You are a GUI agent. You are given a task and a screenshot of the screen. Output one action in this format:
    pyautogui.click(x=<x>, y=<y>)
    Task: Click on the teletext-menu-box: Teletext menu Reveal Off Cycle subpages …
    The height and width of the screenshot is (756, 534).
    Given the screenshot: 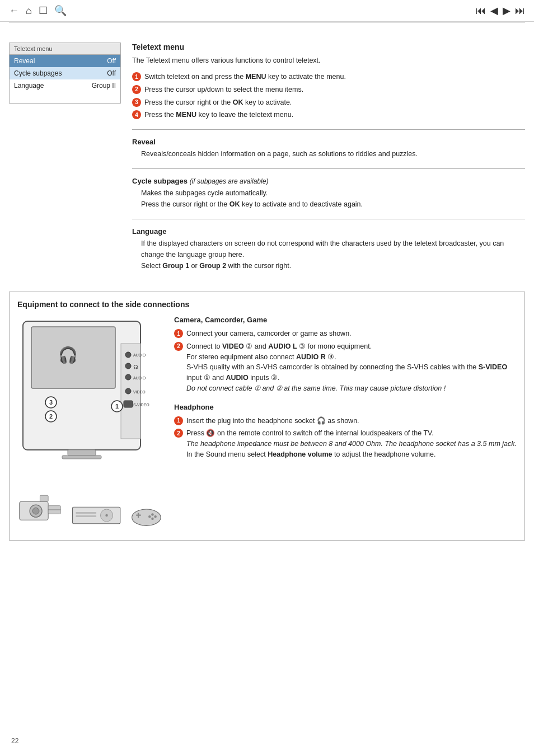 What is the action you would take?
    pyautogui.click(x=65, y=73)
    